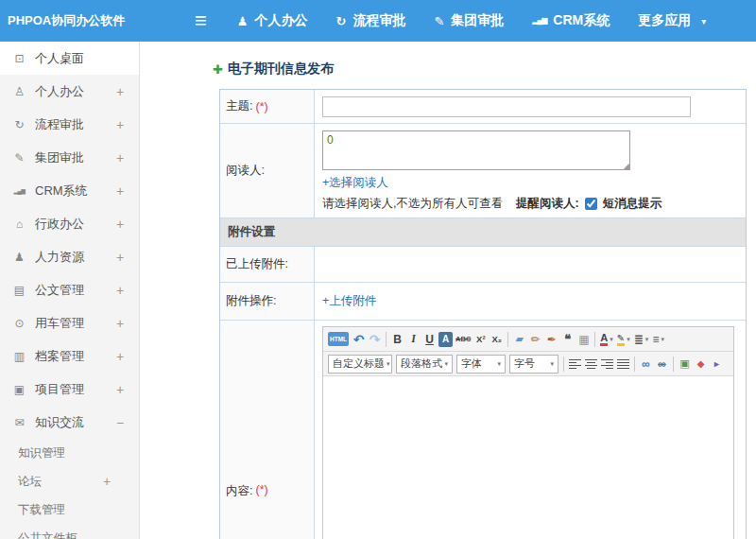 This screenshot has height=539, width=756. Describe the element at coordinates (350, 301) in the screenshot. I see `upload-attachment-link: +上传附件` at that location.